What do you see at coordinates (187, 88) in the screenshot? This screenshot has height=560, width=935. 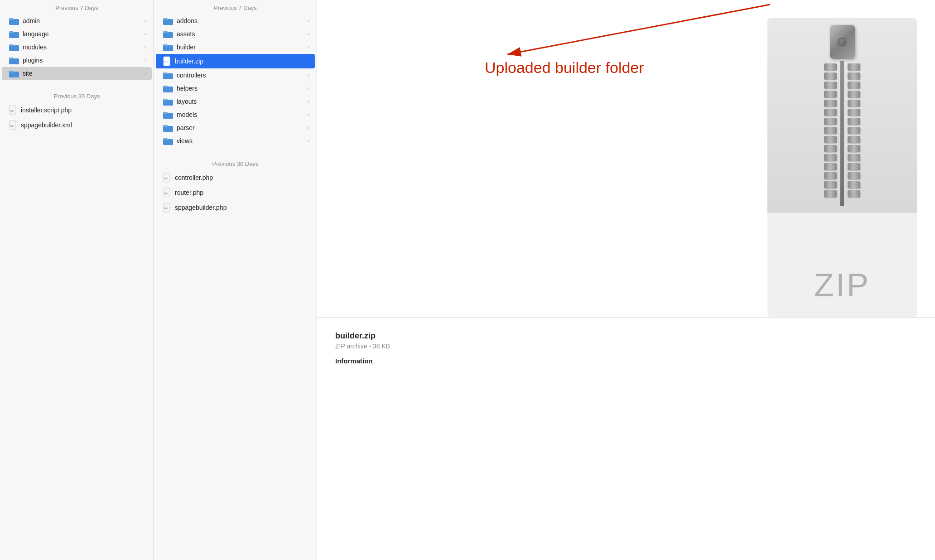 I see `item-name: helpers` at bounding box center [187, 88].